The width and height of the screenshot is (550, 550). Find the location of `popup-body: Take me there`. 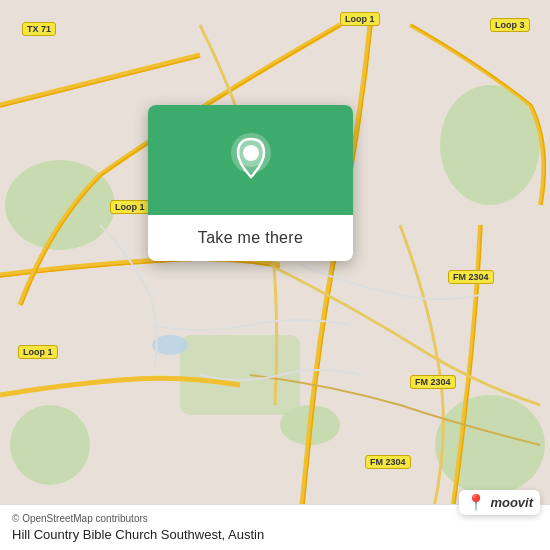

popup-body: Take me there is located at coordinates (250, 238).